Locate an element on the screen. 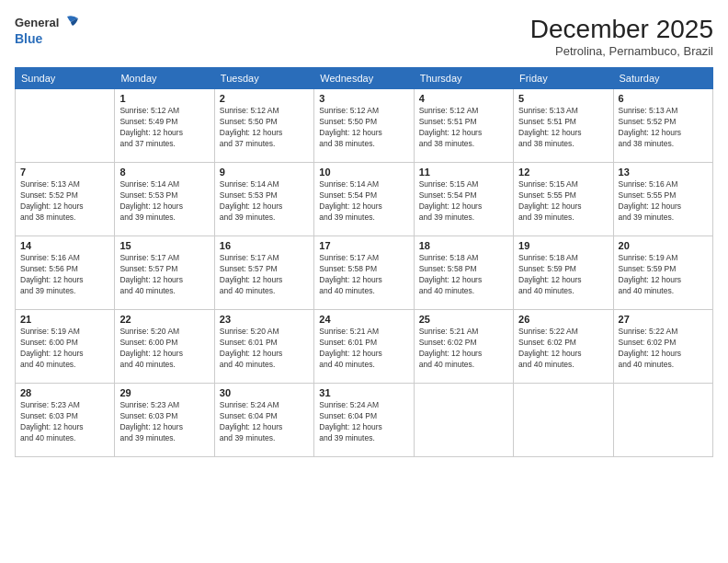 The height and width of the screenshot is (563, 728). day-number: 7 is located at coordinates (64, 172).